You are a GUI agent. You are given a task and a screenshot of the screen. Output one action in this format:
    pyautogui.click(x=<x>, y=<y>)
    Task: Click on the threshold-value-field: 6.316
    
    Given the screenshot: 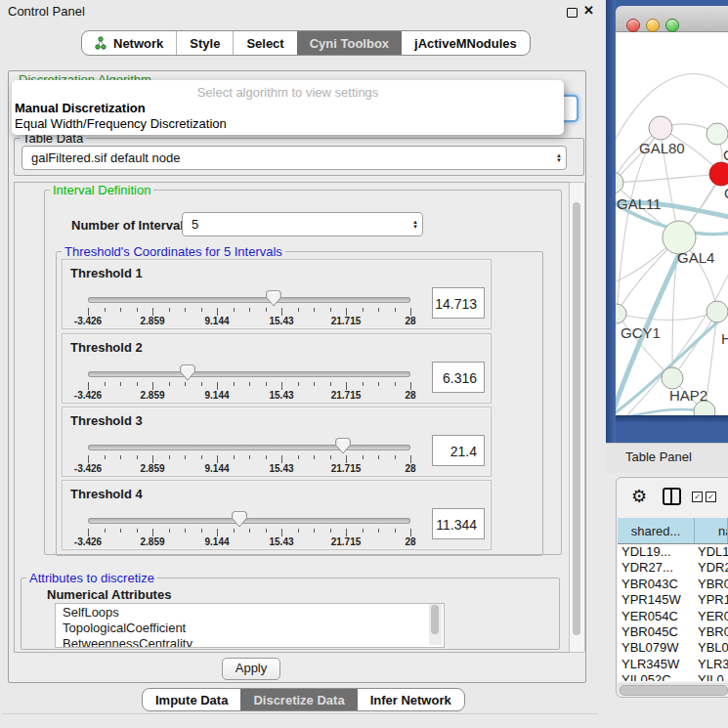 What is the action you would take?
    pyautogui.click(x=458, y=377)
    